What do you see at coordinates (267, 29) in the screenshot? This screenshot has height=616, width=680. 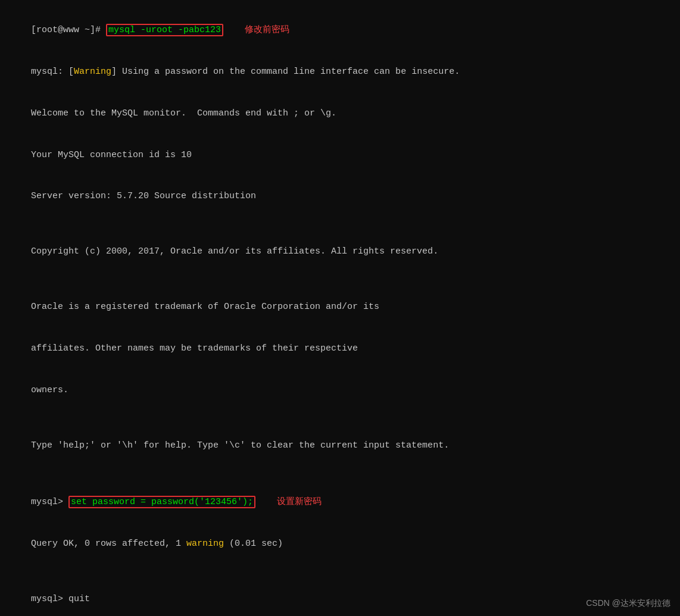 I see `annotation-old-password: 修改前密码` at bounding box center [267, 29].